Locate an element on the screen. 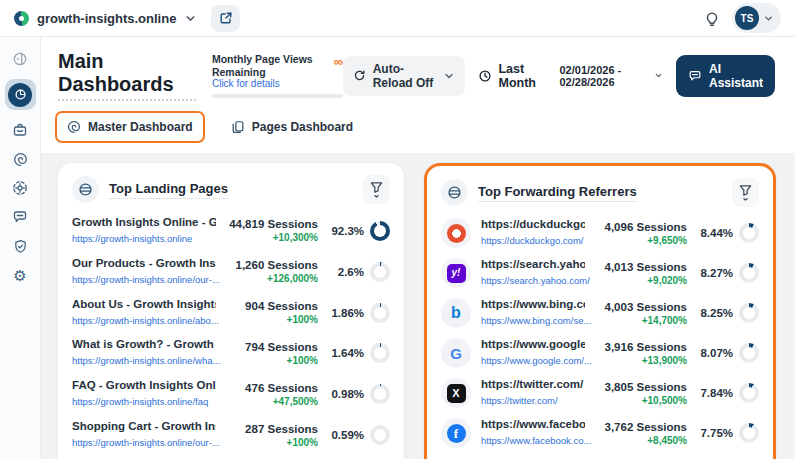 The height and width of the screenshot is (459, 795). referrer-title: https://www.google.com... is located at coordinates (533, 344).